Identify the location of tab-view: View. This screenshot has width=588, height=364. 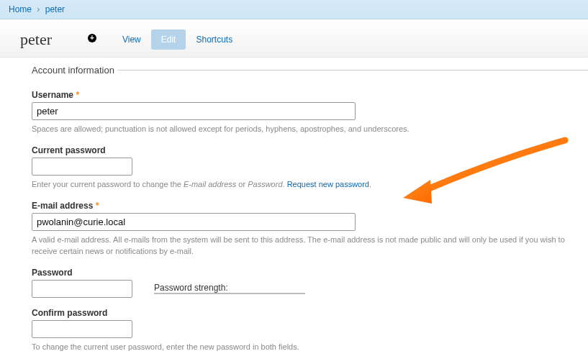
(132, 40).